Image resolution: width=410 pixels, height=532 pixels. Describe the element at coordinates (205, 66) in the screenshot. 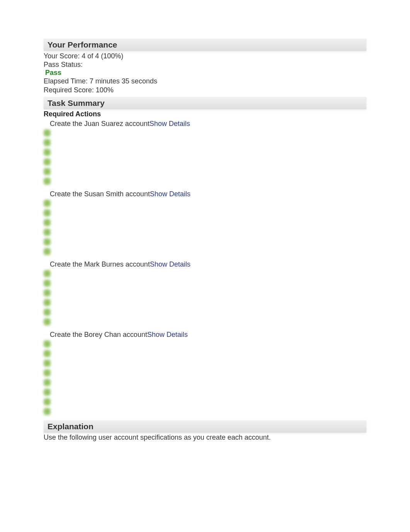

I see `performance-section: Your Performance Your Score: 4 of 4 (100…` at that location.